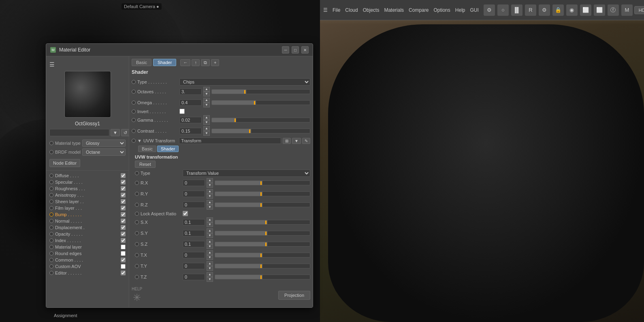 Image resolution: width=644 pixels, height=322 pixels. I want to click on projection-button: Projection, so click(294, 295).